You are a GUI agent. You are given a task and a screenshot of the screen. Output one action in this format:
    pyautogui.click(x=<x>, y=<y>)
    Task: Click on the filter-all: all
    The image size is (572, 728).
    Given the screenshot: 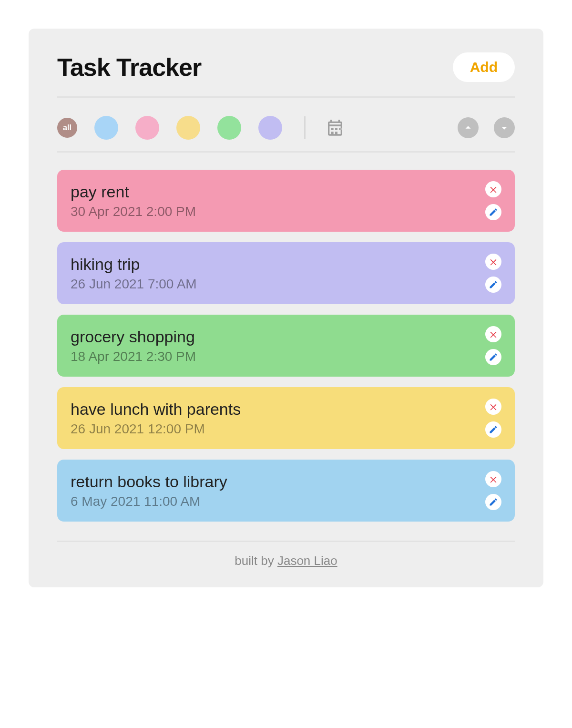 What is the action you would take?
    pyautogui.click(x=67, y=128)
    